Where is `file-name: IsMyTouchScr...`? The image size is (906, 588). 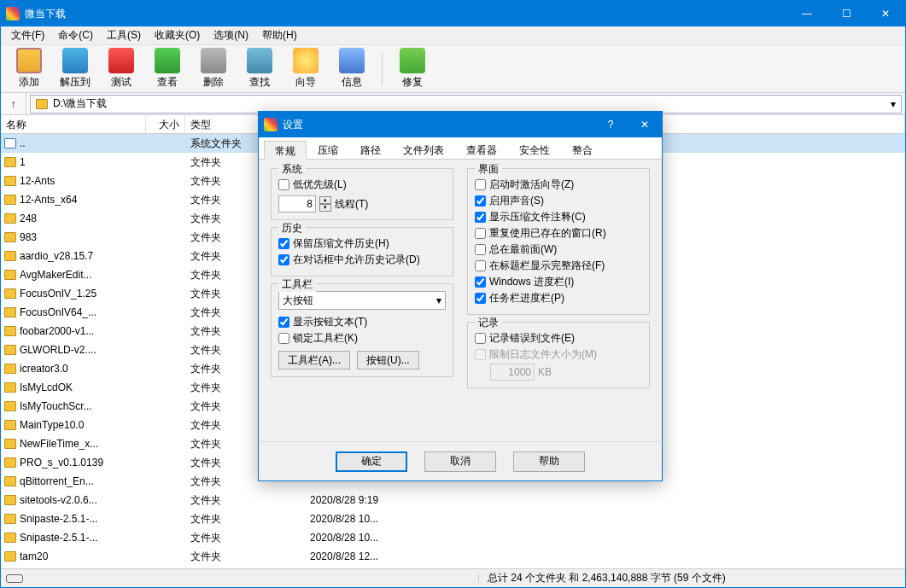 file-name: IsMyTouchScr... is located at coordinates (56, 406).